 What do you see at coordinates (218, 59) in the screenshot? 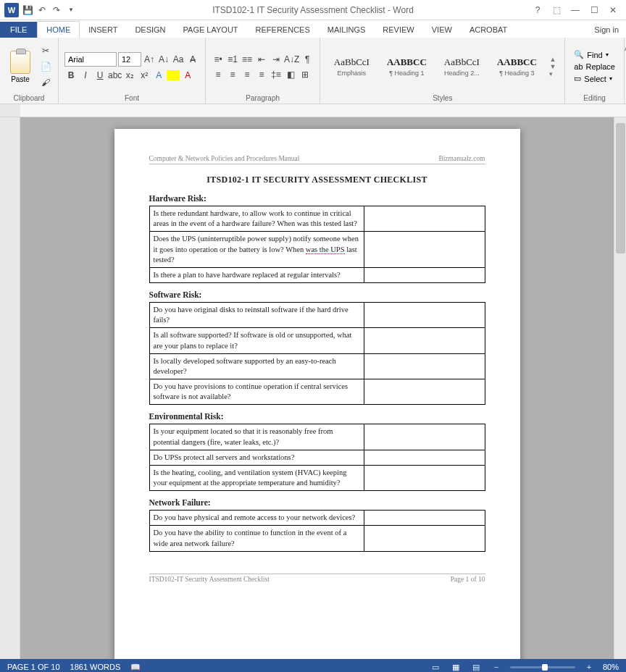
I see `bullets-icon: ≡•` at bounding box center [218, 59].